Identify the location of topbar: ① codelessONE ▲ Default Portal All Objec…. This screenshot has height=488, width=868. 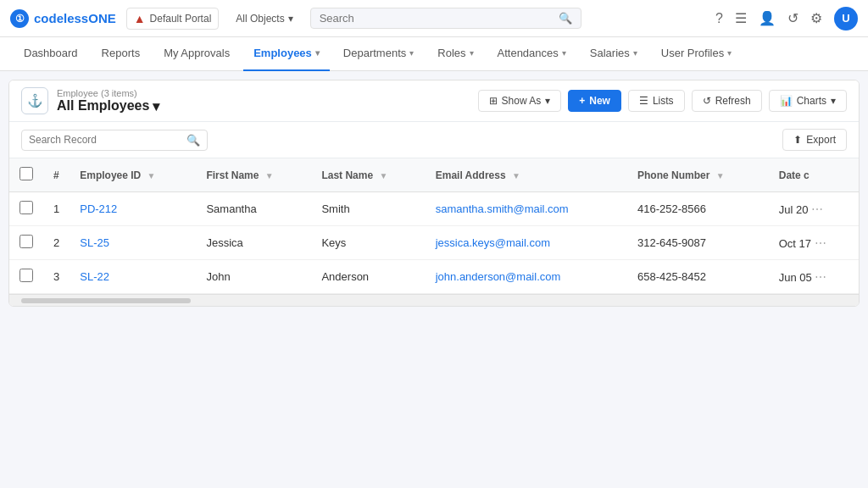
(434, 19).